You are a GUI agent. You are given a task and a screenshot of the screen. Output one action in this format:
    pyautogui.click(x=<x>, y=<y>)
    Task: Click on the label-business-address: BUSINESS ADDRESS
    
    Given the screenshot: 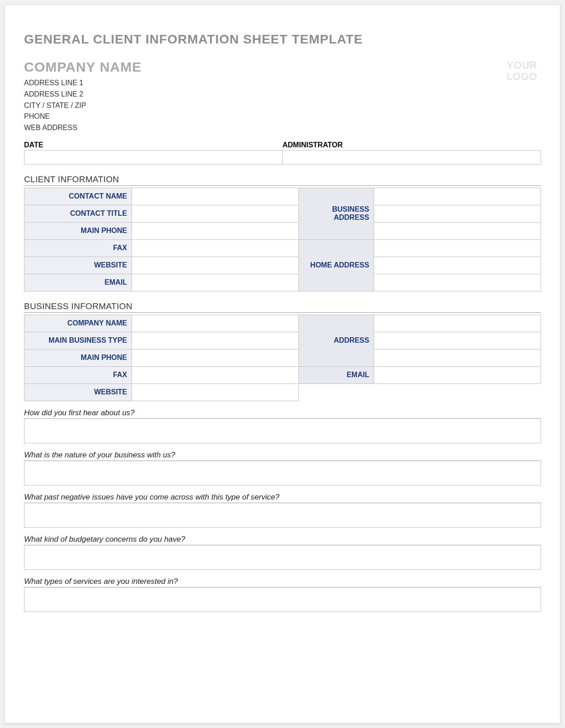 What is the action you would take?
    pyautogui.click(x=336, y=214)
    